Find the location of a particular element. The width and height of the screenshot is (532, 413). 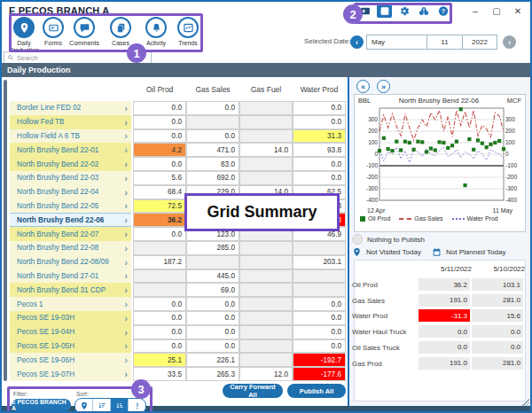

toolbar-item-comments: Comments is located at coordinates (84, 32).